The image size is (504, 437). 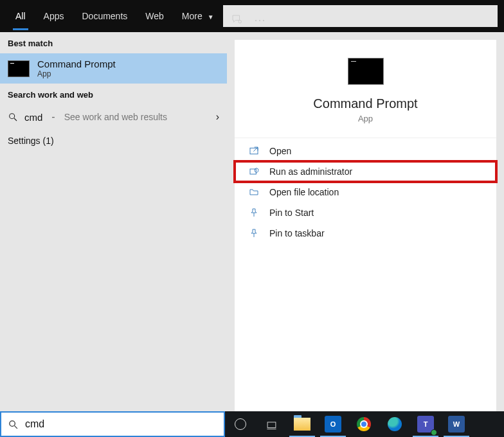 What do you see at coordinates (365, 233) in the screenshot?
I see `action-pin-to-taskbar: Pin to taskbar` at bounding box center [365, 233].